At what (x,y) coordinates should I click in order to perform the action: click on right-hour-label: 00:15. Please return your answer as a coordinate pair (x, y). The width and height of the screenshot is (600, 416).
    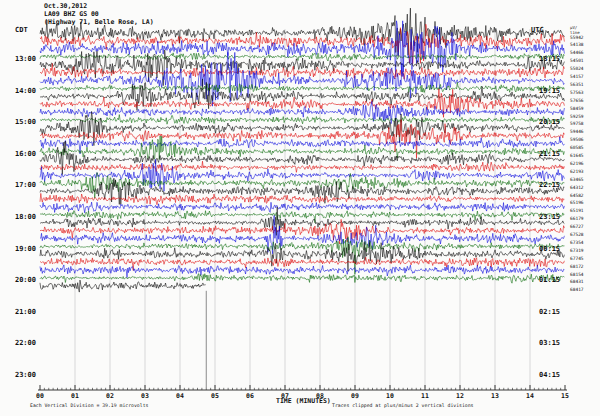
    Looking at the image, I should click on (550, 249).